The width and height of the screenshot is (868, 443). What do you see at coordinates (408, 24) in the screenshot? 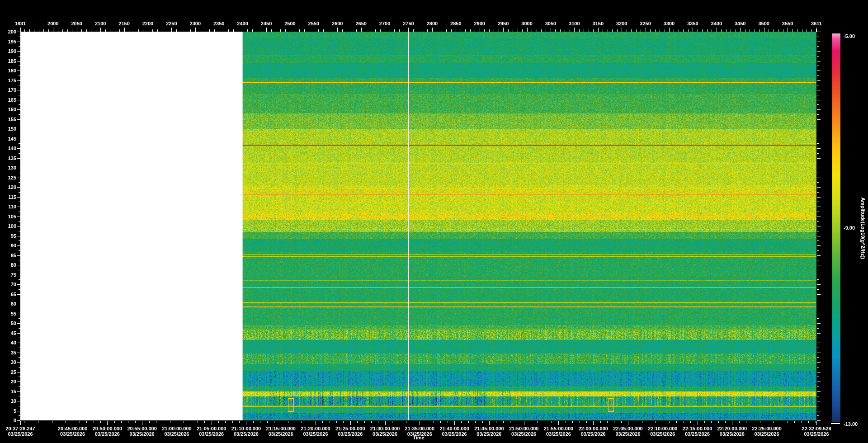
I see `top-axis-label: 2750` at bounding box center [408, 24].